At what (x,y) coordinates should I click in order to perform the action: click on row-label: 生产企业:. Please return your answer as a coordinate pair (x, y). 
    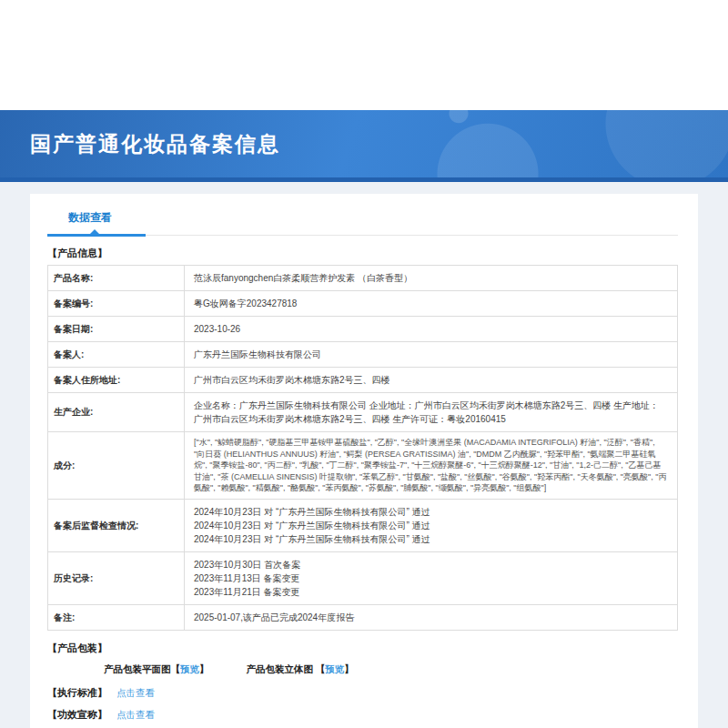
    Looking at the image, I should click on (116, 412).